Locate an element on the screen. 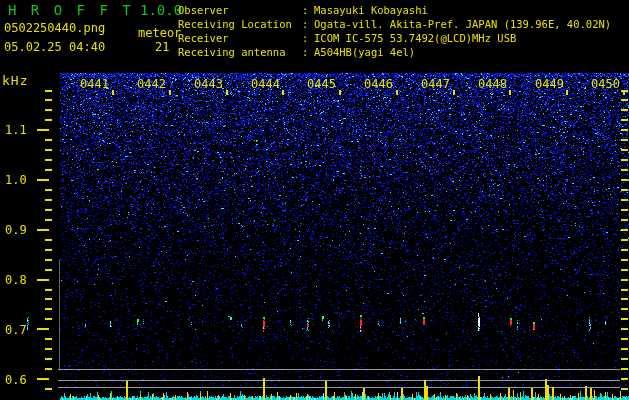 The height and width of the screenshot is (400, 629). x-tick-label-0445: 0445 is located at coordinates (322, 84).